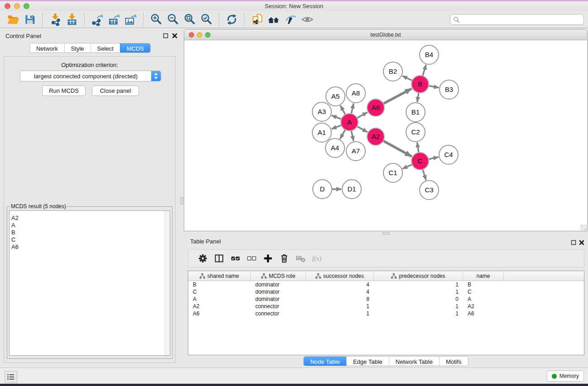 The height and width of the screenshot is (386, 588). What do you see at coordinates (386, 314) in the screenshot?
I see `table-row: A6connector11A6` at bounding box center [386, 314].